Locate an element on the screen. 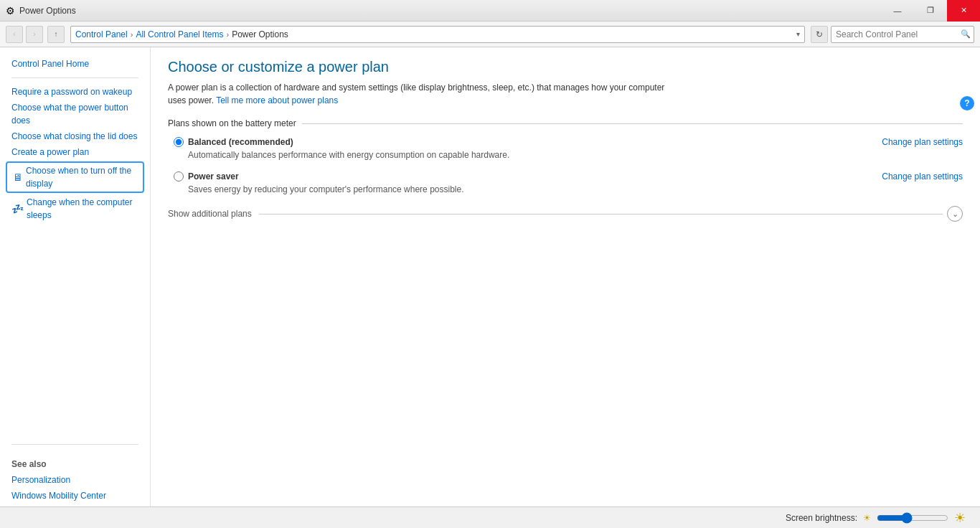 The width and height of the screenshot is (980, 528). sidebar-link-create-plan: Create a power plan is located at coordinates (75, 152).